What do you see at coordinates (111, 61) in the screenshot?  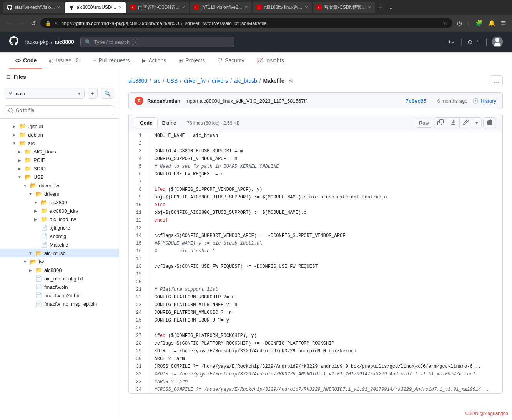 I see `nav-pull-requests: ⑂ Pull requests` at bounding box center [111, 61].